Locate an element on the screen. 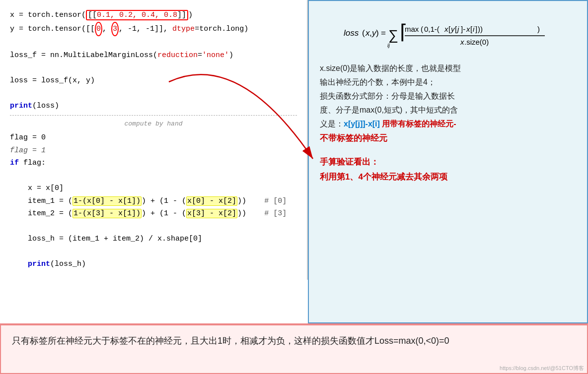 The width and height of the screenshot is (588, 374). formula-highlight-blue: x[y[j]]-x[i] is located at coordinates (362, 124).